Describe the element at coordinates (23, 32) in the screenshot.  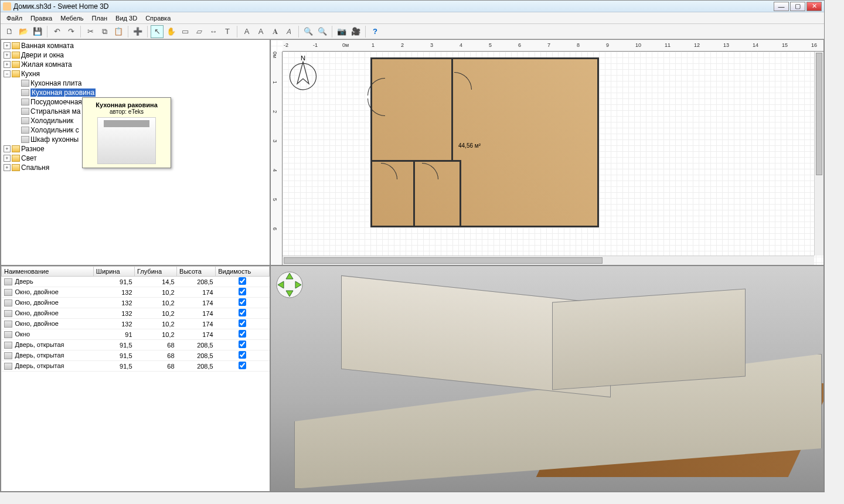
I see `open-button: 📂` at that location.